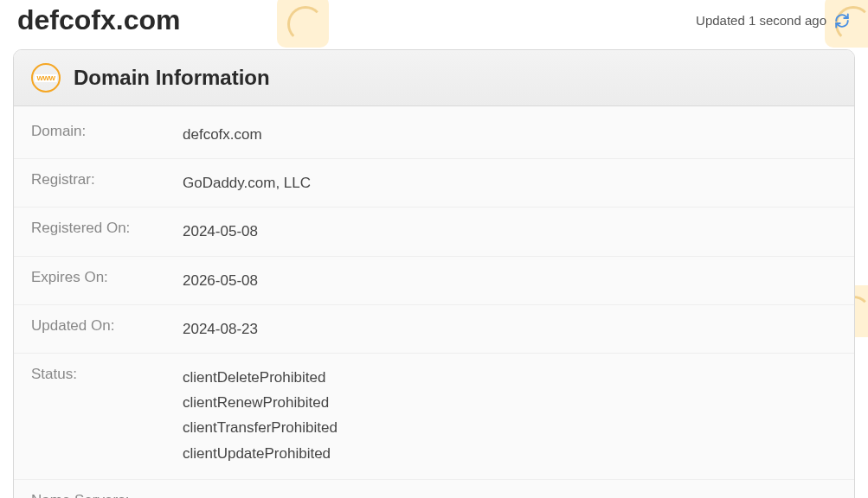 The image size is (868, 498). What do you see at coordinates (260, 453) in the screenshot?
I see `list-item: clientUpdateProhibited` at bounding box center [260, 453].